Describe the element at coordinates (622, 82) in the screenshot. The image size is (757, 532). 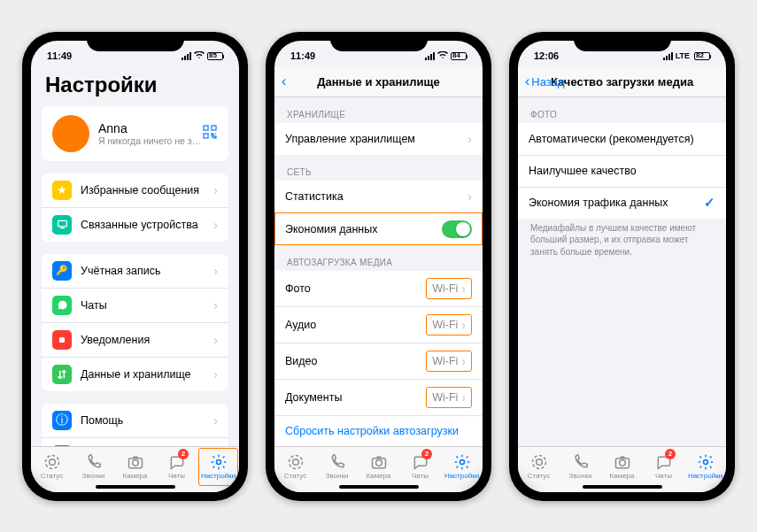
I see `nav-header: ‹Назад Качество загрузки медиа` at that location.